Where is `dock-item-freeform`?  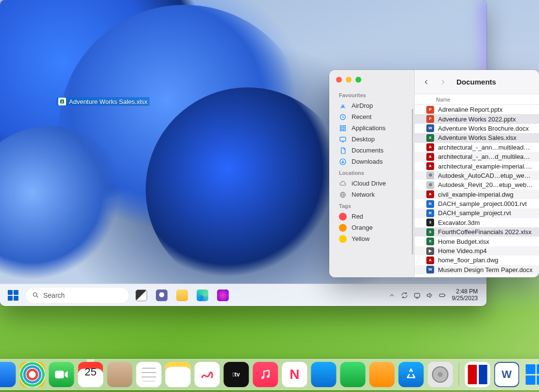 dock-item-freeform is located at coordinates (207, 375).